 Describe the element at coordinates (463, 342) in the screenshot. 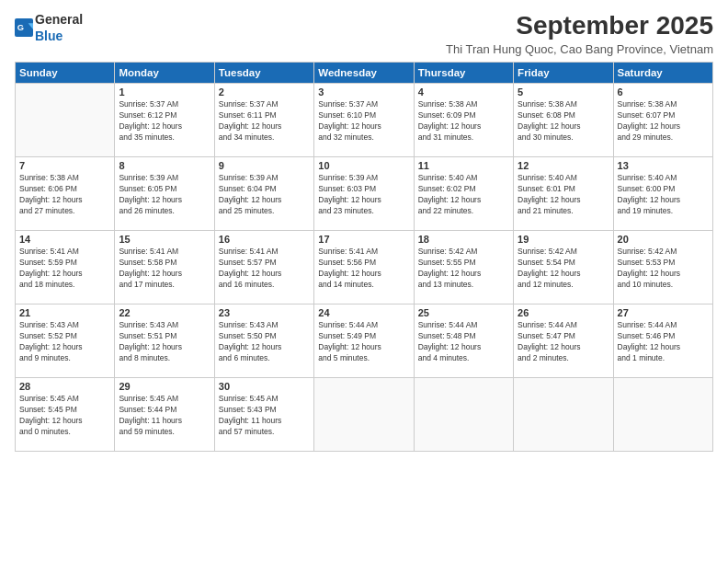

I see `day-info: Sunrise: 5:44 AM Sunset: 5:48 PM Dayligh…` at that location.